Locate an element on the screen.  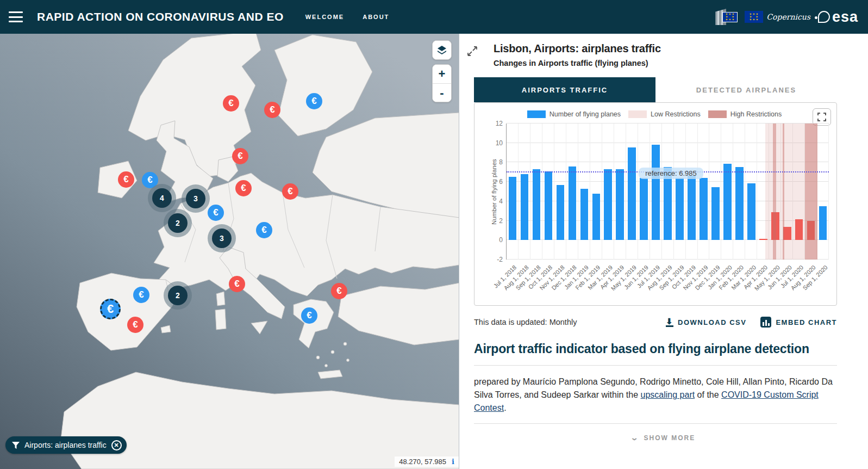
app-header: RAPID ACTION ON CORONAVIRUS AND EO WELCO… is located at coordinates (434, 17).